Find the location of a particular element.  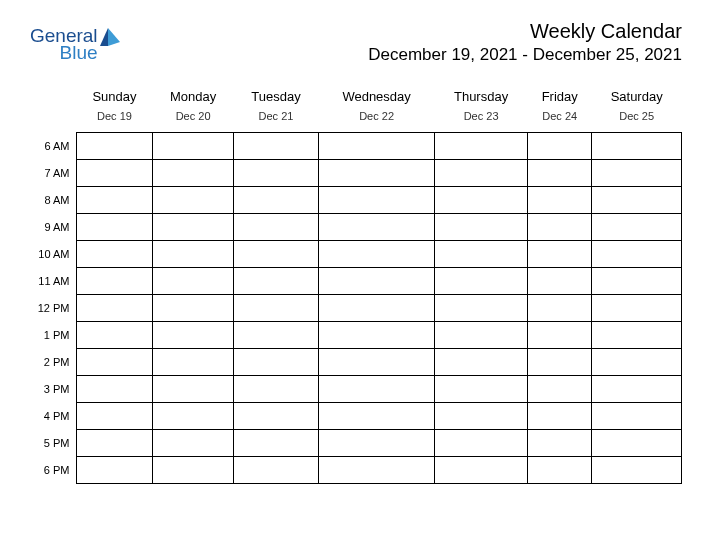

logo: General Blue is located at coordinates (76, 44).